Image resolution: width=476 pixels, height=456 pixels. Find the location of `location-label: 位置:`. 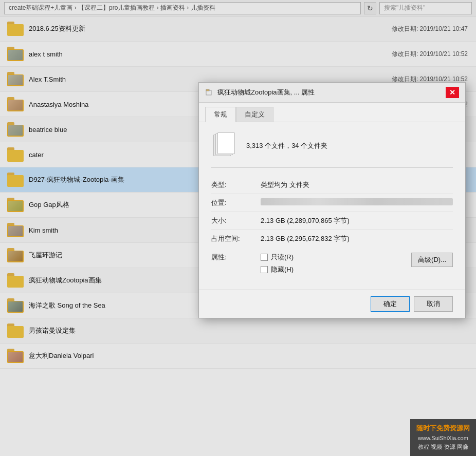

location-label: 位置: is located at coordinates (232, 203).